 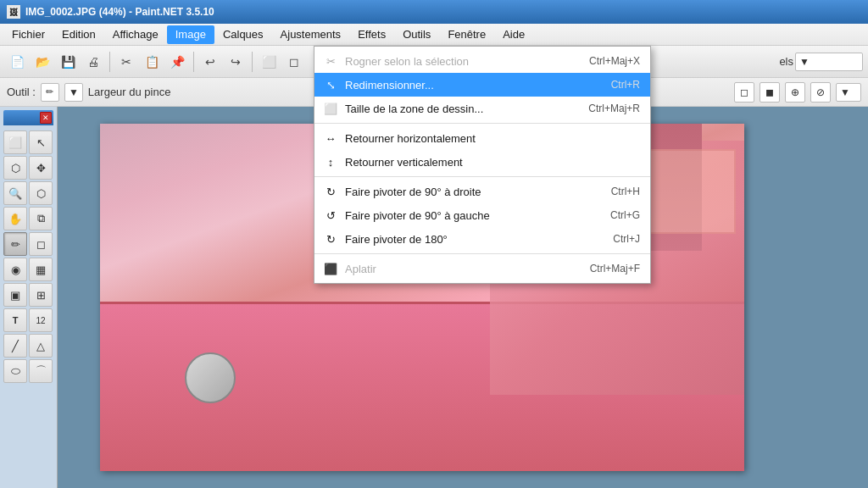 I want to click on dropdown-item-icon-rogner: ✂, so click(x=331, y=61).